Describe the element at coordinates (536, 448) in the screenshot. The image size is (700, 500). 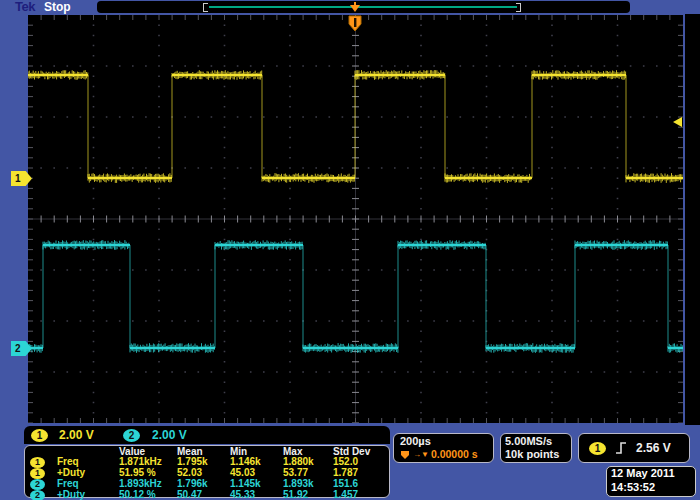
I see `acquisition-box: 5.00MS/s 10k points` at that location.